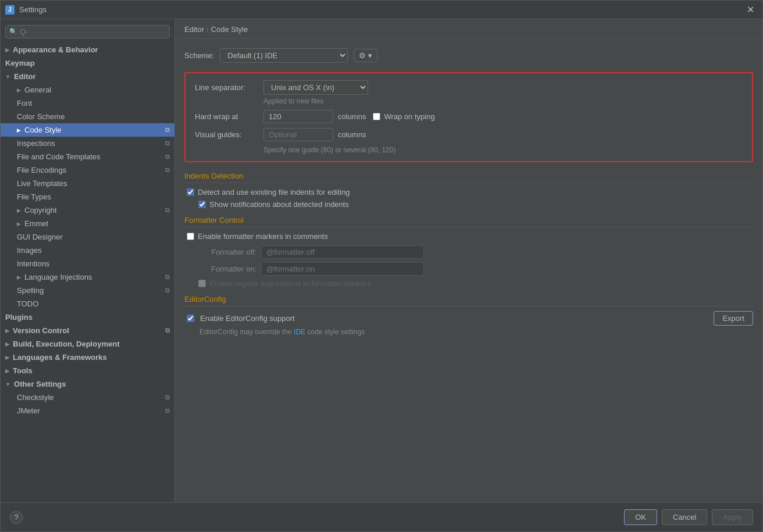 The image size is (763, 532). Describe the element at coordinates (87, 250) in the screenshot. I see `sidebar-item-images: Images` at that location.